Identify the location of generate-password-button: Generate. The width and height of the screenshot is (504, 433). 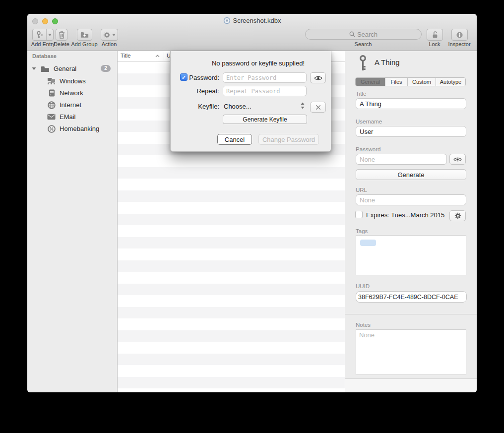
(411, 175).